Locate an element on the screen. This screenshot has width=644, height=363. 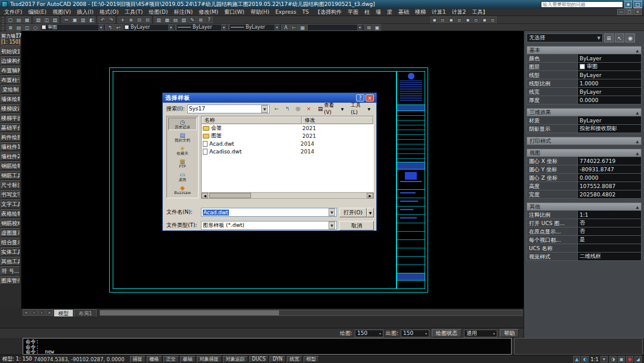
layer-isolate-icon: ◫ is located at coordinates (27, 27).